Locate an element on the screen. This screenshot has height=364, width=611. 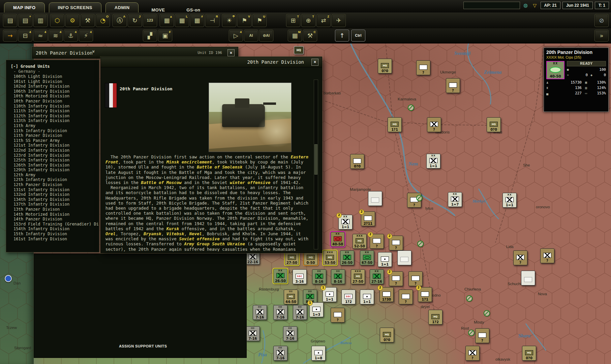
list-item: 12th Army is located at coordinates (55, 175).